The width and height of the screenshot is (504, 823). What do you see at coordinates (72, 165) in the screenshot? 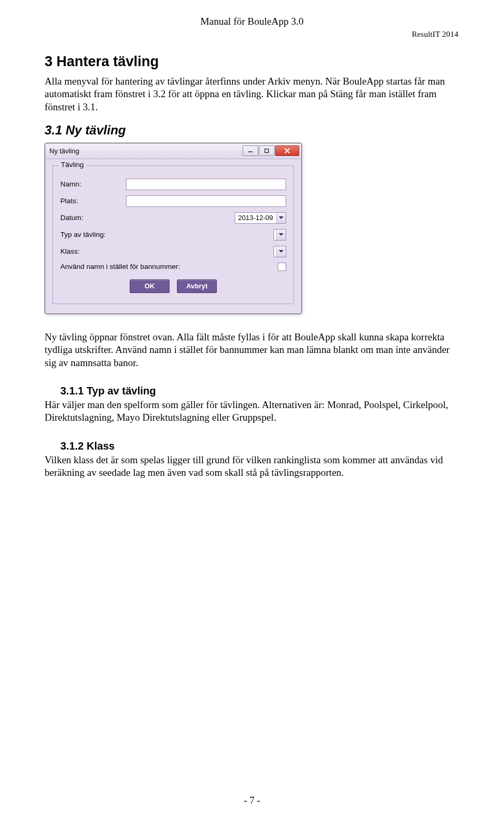
I see `groupbox-legend: Tävling` at bounding box center [72, 165].